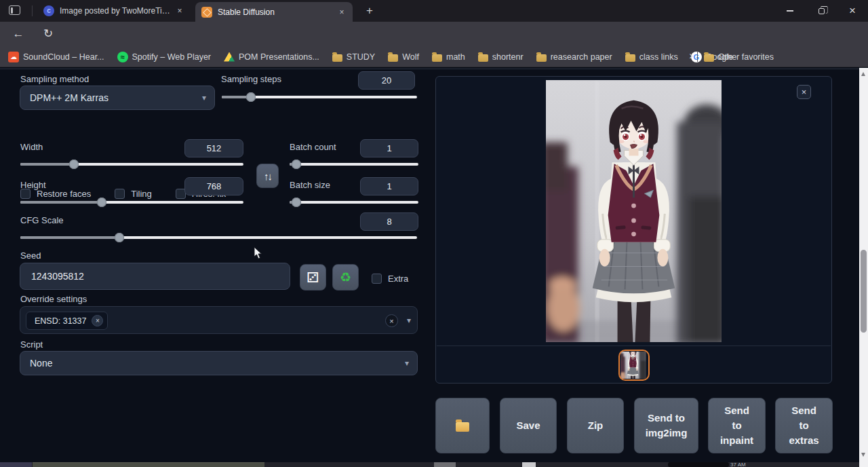  I want to click on bookmark-soundcloud: ☁SoundCloud – Hear..., so click(56, 57).